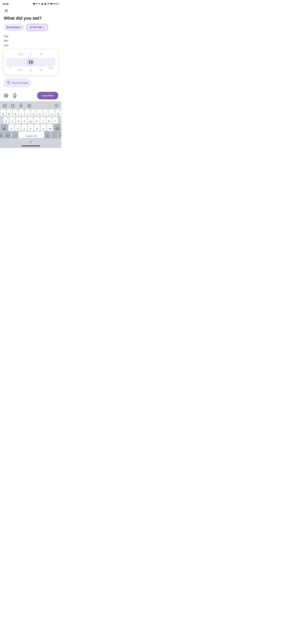 This screenshot has width=290, height=644. I want to click on toolbar-left, so click(10, 96).